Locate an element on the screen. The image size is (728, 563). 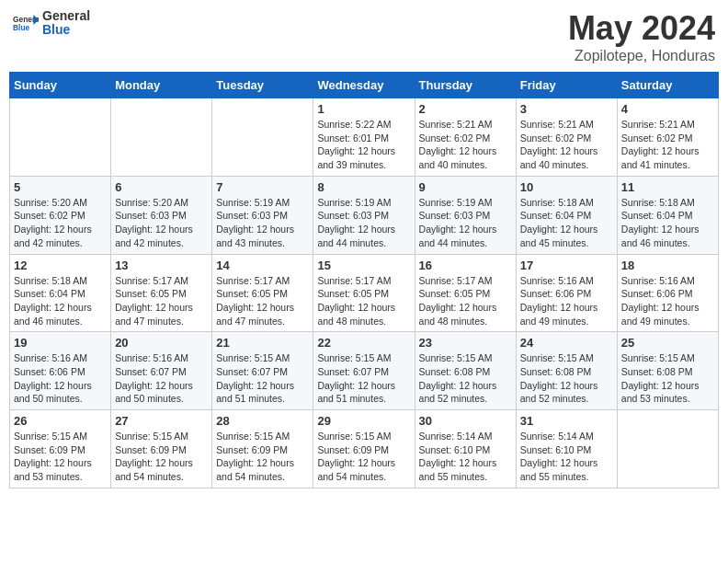
day-number: 1 is located at coordinates (364, 109).